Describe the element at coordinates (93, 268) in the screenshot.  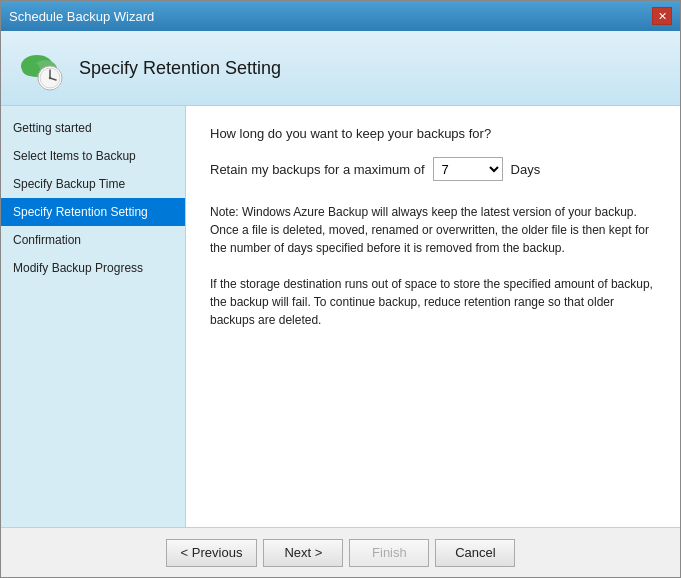
I see `sidebar-item-modify-progress: Modify Backup Progress` at that location.